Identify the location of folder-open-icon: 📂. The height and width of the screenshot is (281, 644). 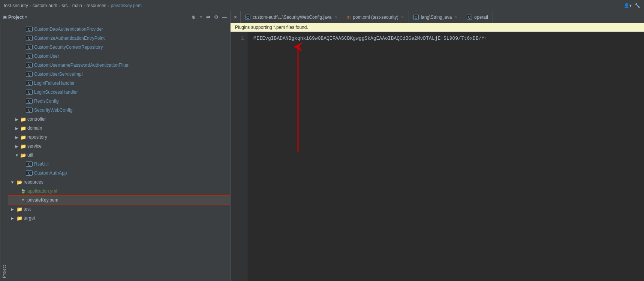
(23, 155).